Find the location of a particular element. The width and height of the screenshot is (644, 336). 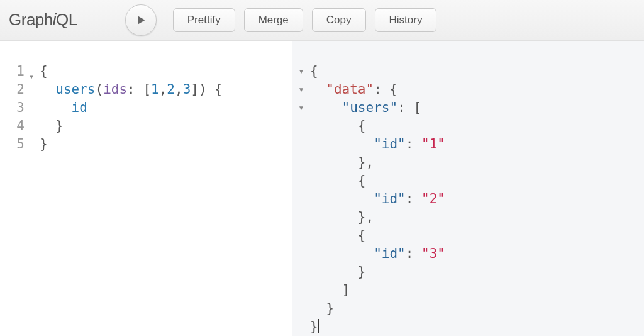

line-number: 1▼ is located at coordinates (13, 72).